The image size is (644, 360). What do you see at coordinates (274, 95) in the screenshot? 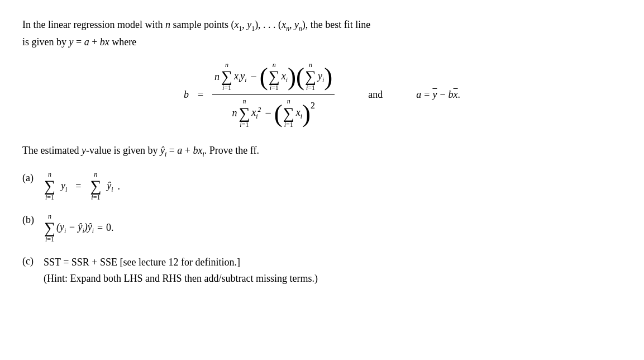
I see `b-fraction: n n ∑ i=1 xiyi − ( n ∑ i=1` at bounding box center [274, 95].